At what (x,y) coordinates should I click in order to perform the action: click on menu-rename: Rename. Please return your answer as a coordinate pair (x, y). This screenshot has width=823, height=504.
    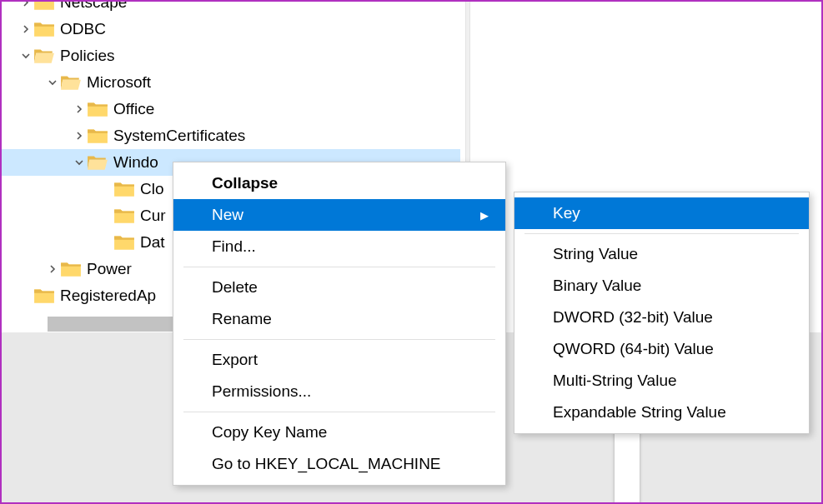
    Looking at the image, I should click on (339, 319).